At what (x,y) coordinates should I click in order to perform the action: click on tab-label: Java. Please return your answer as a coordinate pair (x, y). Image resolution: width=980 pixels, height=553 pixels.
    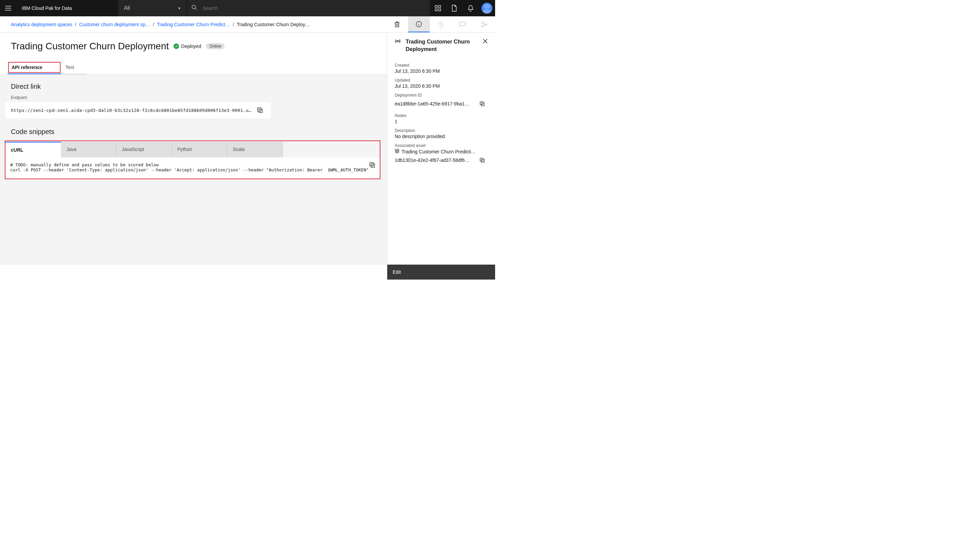
    Looking at the image, I should click on (72, 149).